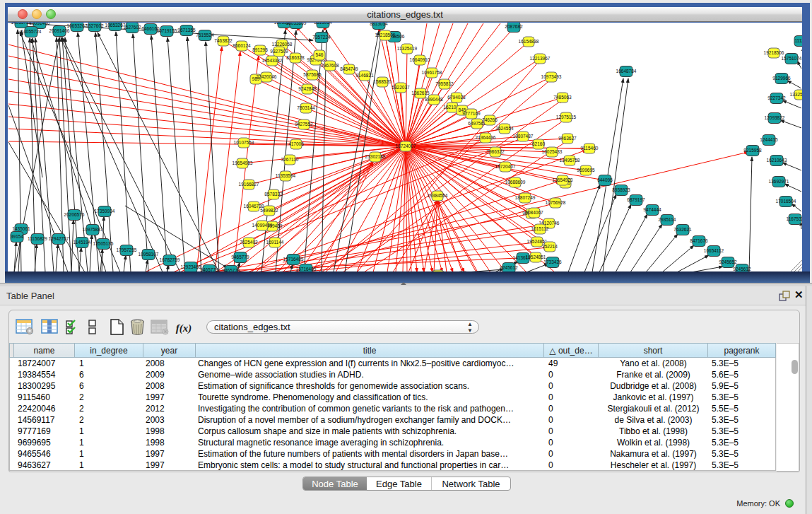 Image resolution: width=812 pixels, height=514 pixels. What do you see at coordinates (401, 88) in the screenshot?
I see `svg-text: 5322037` at bounding box center [401, 88].